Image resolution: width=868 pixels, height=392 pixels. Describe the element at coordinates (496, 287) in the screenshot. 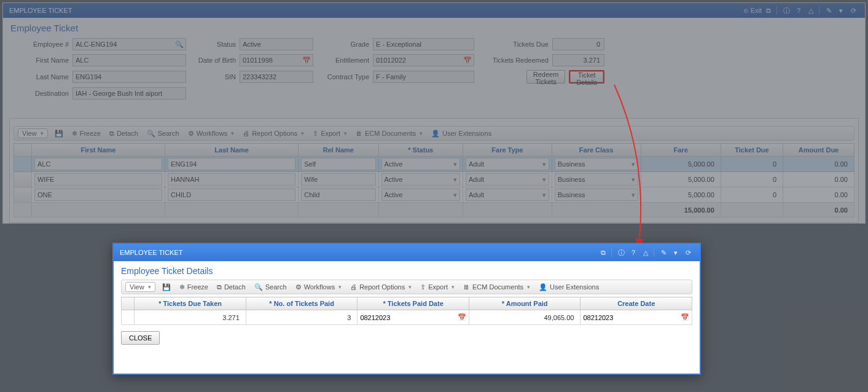

I see `toolbar-ecm: 🗎 ECM Documents` at that location.